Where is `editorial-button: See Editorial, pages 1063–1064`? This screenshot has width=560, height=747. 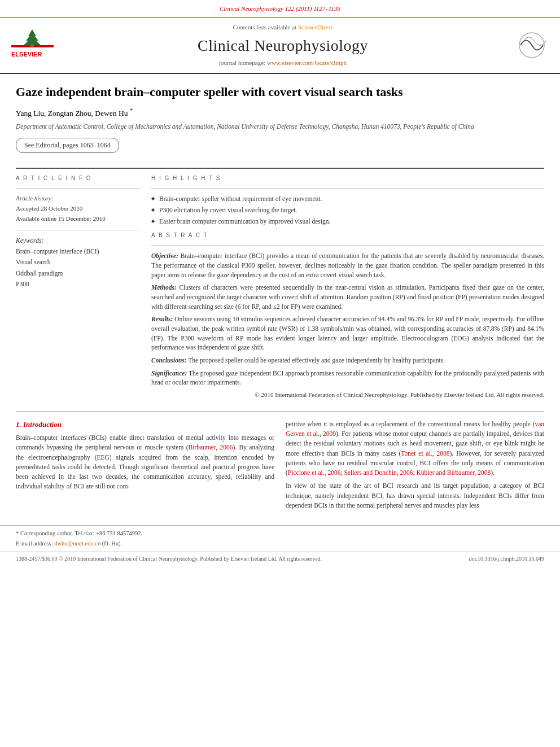 editorial-button: See Editorial, pages 1063–1064 is located at coordinates (68, 146).